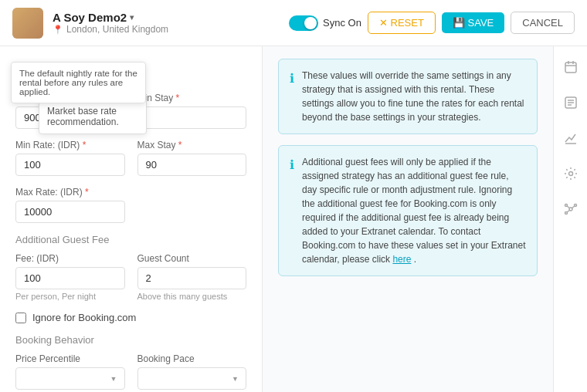  I want to click on min-stay-group: Min Stay *, so click(192, 111).